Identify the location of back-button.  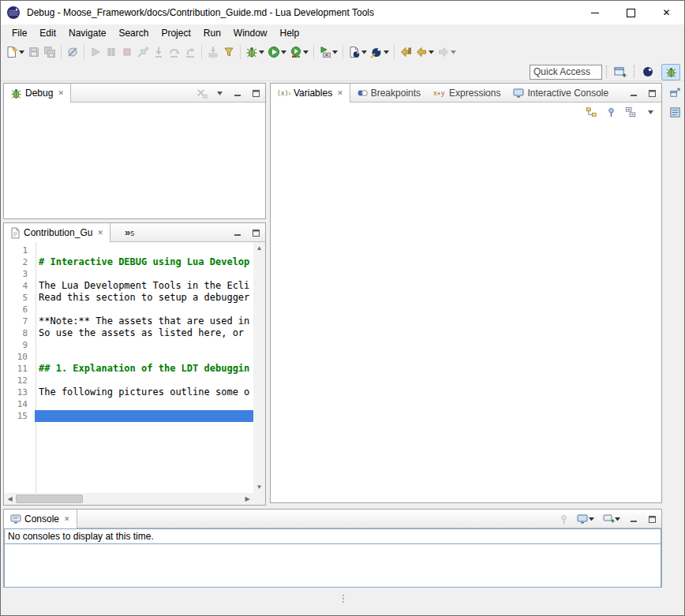
(425, 52).